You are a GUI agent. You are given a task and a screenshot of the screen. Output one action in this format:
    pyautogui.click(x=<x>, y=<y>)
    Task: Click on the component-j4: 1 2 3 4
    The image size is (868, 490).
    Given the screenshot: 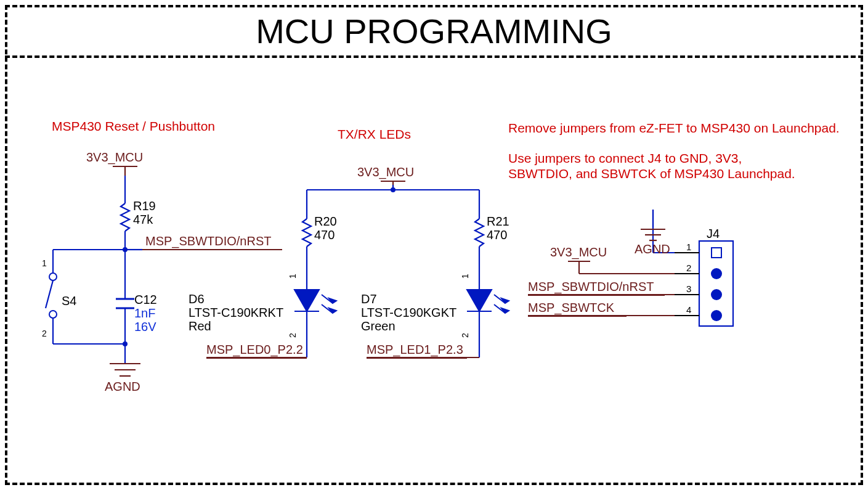 What is the action you would take?
    pyautogui.click(x=704, y=284)
    